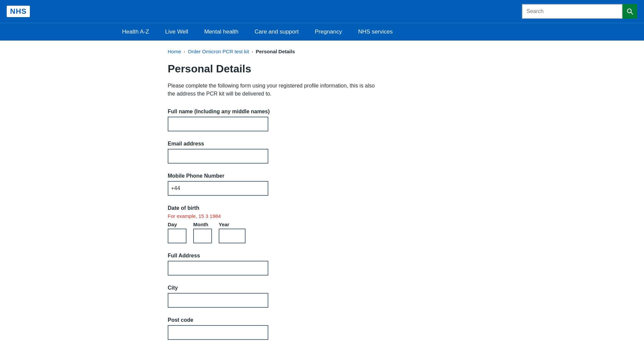 The height and width of the screenshot is (362, 644). Describe the element at coordinates (322, 320) in the screenshot. I see `postcode-label: Post code` at that location.